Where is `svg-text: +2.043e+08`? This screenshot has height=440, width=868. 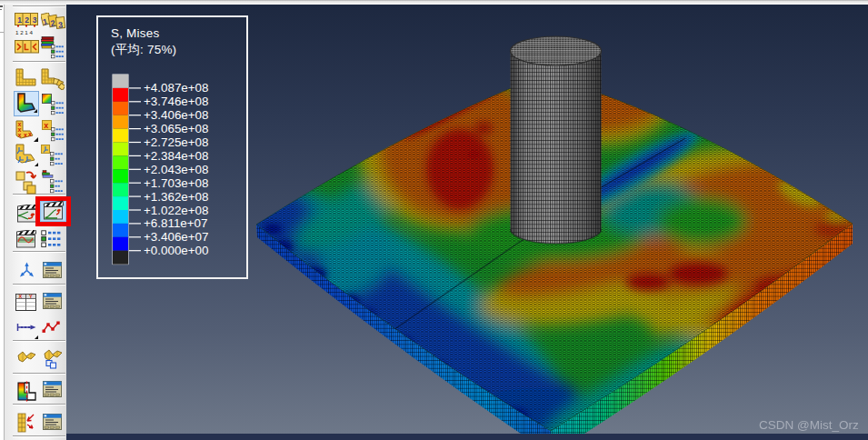 svg-text: +2.043e+08 is located at coordinates (176, 169).